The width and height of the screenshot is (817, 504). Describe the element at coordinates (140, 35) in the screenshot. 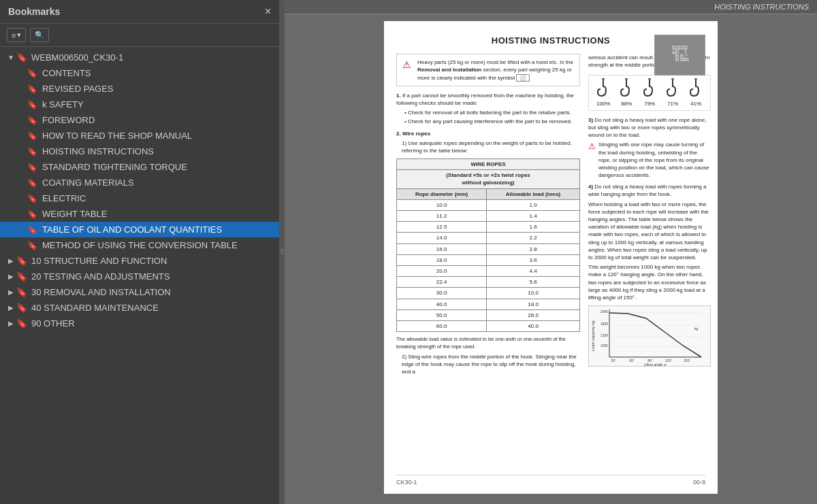

I see `sidebar-toolbar: ≡ ▾ 🔍` at that location.